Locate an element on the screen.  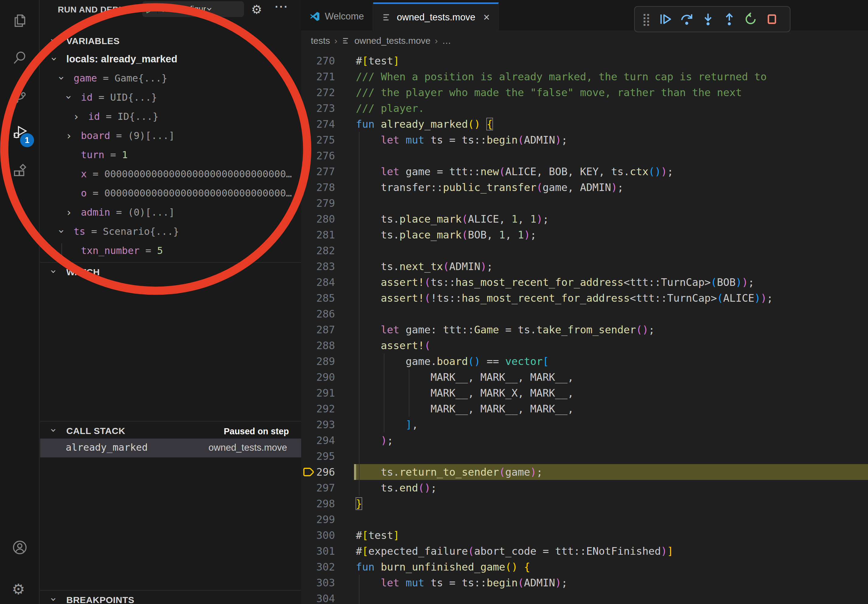
code-line-291: 291 MARK__, MARK_X, MARK__, is located at coordinates (584, 393).